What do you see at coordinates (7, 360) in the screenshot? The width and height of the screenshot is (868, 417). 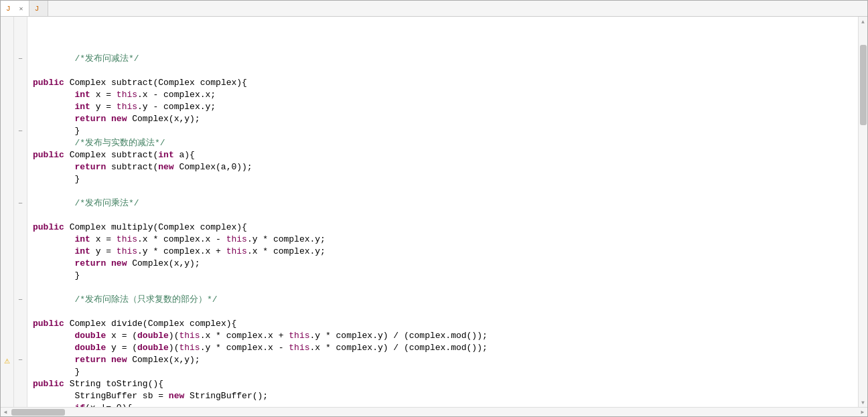 I see `gutter-line: ⚠` at bounding box center [7, 360].